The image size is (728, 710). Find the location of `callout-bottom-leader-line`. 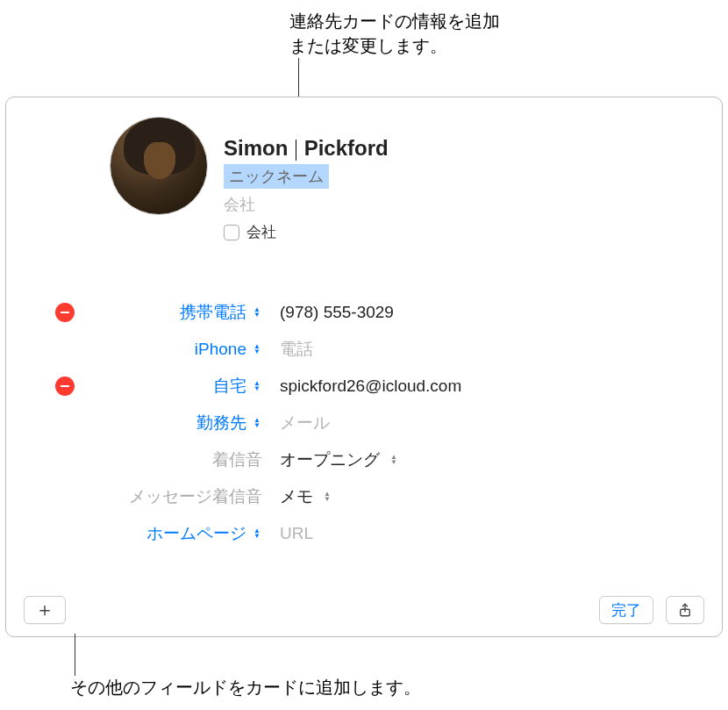

callout-bottom-leader-line is located at coordinates (75, 655).